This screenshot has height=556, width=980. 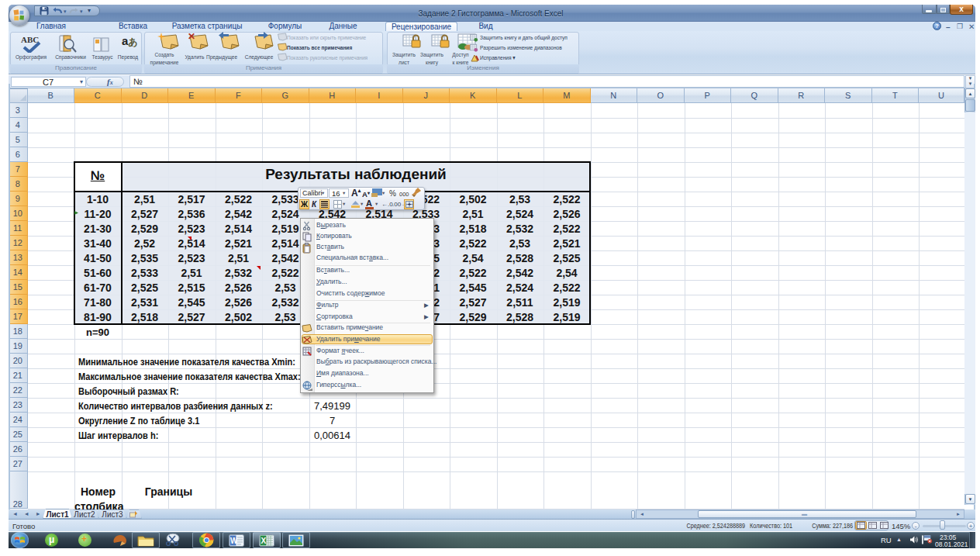 I want to click on svg-text: W, so click(x=234, y=541).